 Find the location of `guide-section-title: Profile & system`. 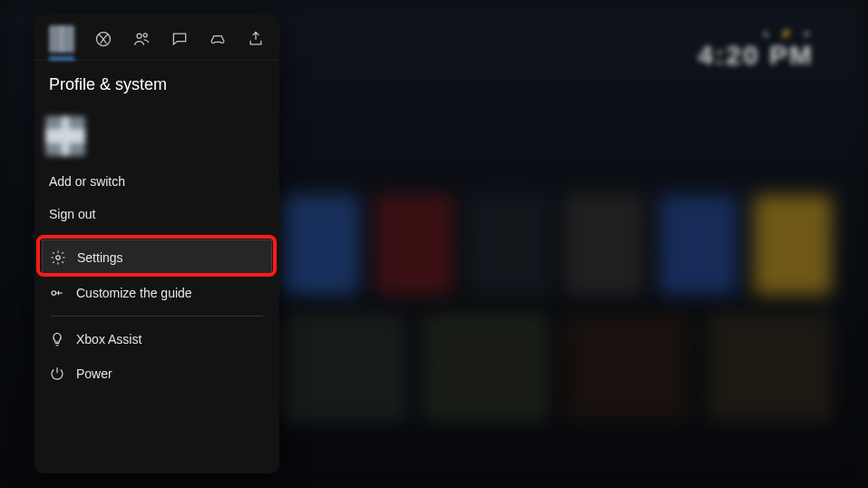

guide-section-title: Profile & system is located at coordinates (157, 80).